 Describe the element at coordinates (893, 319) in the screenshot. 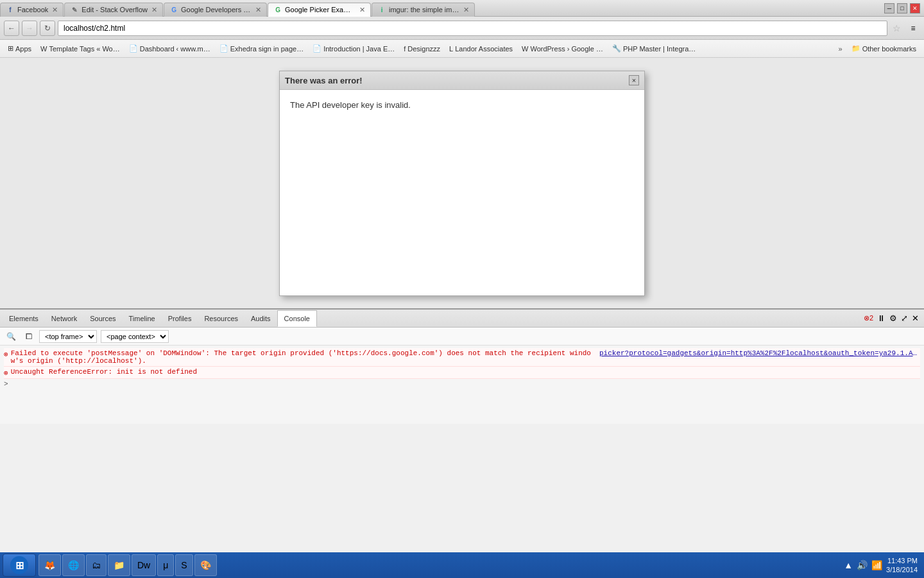

I see `devtools-settings-icon: ⚙` at that location.